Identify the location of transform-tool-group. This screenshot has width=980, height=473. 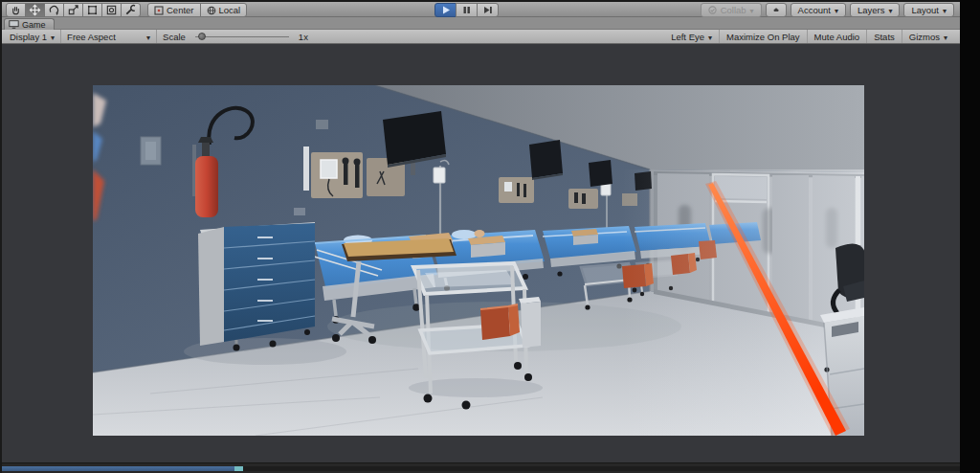
(73, 10).